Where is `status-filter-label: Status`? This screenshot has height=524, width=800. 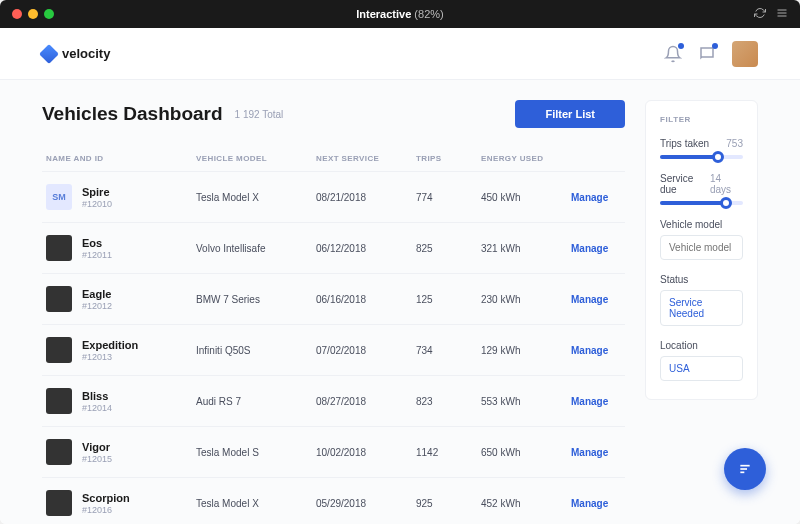 status-filter-label: Status is located at coordinates (702, 280).